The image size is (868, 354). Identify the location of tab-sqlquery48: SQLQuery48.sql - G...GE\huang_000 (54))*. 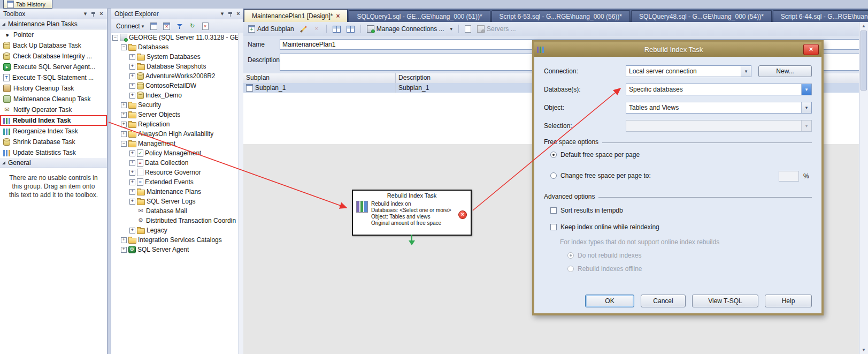
(702, 16).